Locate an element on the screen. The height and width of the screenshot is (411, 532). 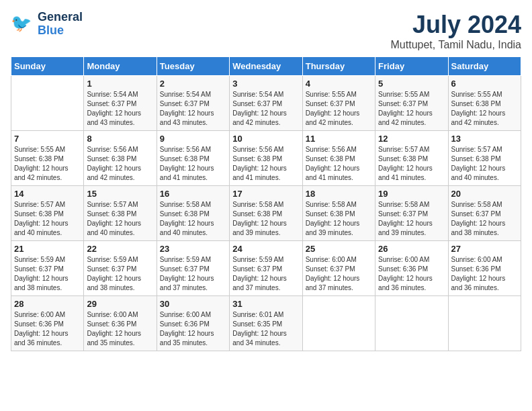
calendar-cell: 15Sunrise: 5:57 AM Sunset: 6:38 PM Dayli… is located at coordinates (120, 214).